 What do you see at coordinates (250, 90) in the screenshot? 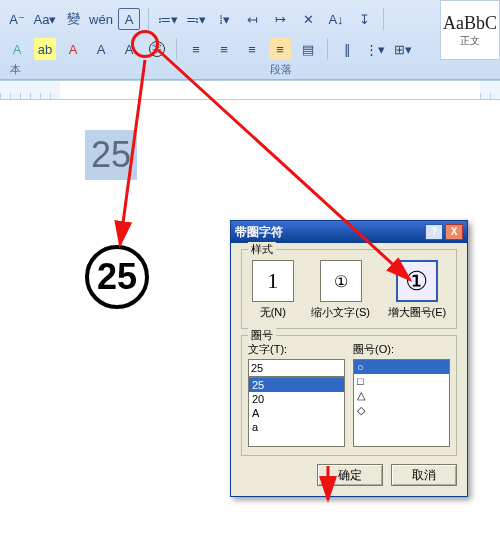
I see `ruler` at bounding box center [250, 90].